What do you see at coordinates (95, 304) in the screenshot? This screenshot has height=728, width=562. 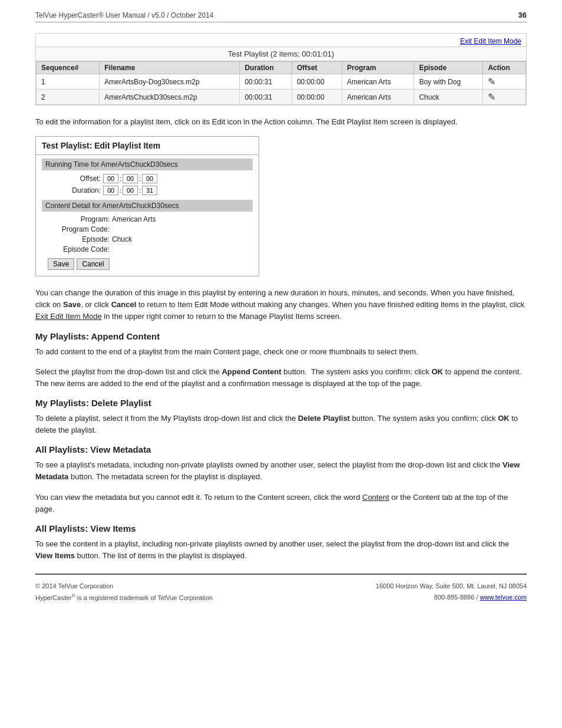 I see `para2-between: , or click` at bounding box center [95, 304].